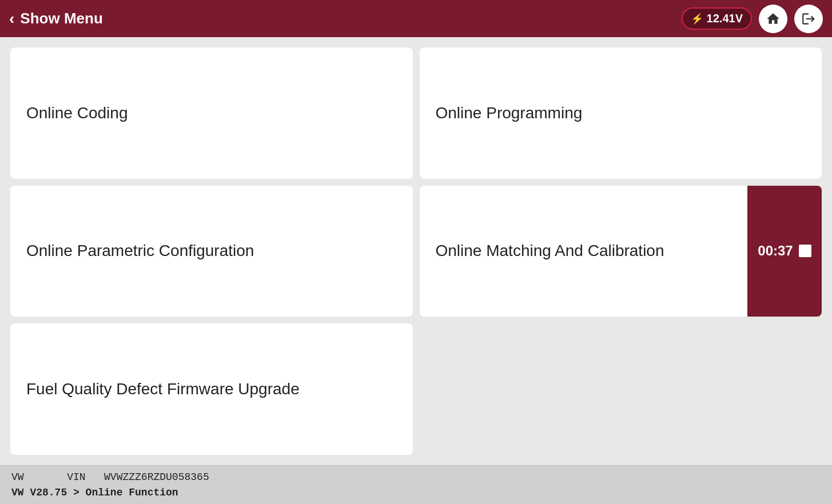 This screenshot has width=832, height=504. What do you see at coordinates (11, 19) in the screenshot?
I see `back-arrow-icon: ‹` at bounding box center [11, 19].